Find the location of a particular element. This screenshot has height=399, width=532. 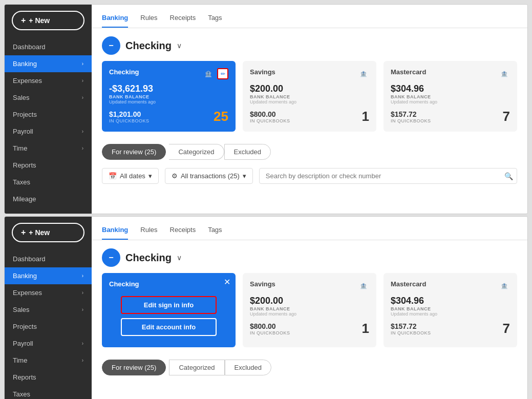

bank-icon-btn-savings: 🏦 is located at coordinates (364, 74).